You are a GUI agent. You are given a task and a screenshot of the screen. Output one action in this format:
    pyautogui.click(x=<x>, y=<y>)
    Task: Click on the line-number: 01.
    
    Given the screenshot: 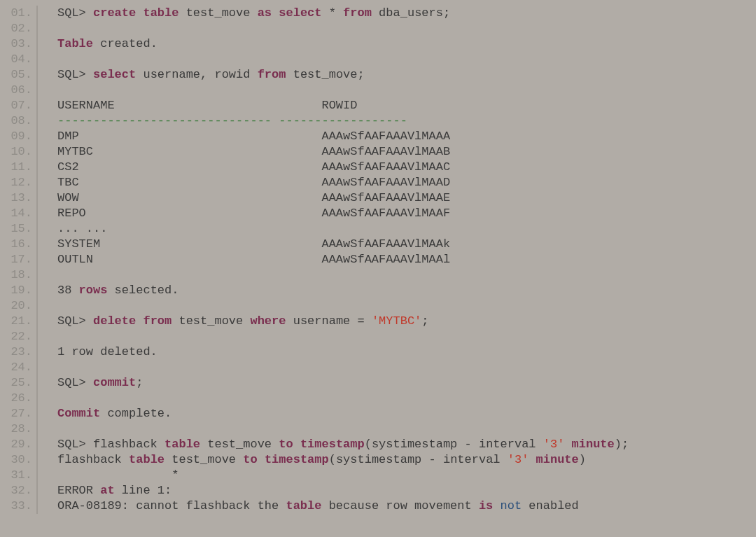 What is the action you would take?
    pyautogui.click(x=18, y=13)
    